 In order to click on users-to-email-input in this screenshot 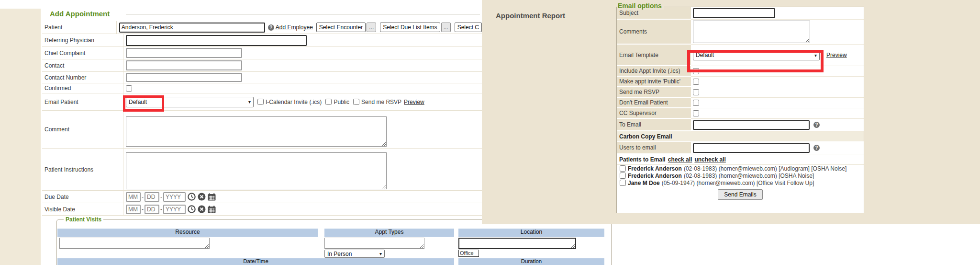, I will do `click(751, 148)`.